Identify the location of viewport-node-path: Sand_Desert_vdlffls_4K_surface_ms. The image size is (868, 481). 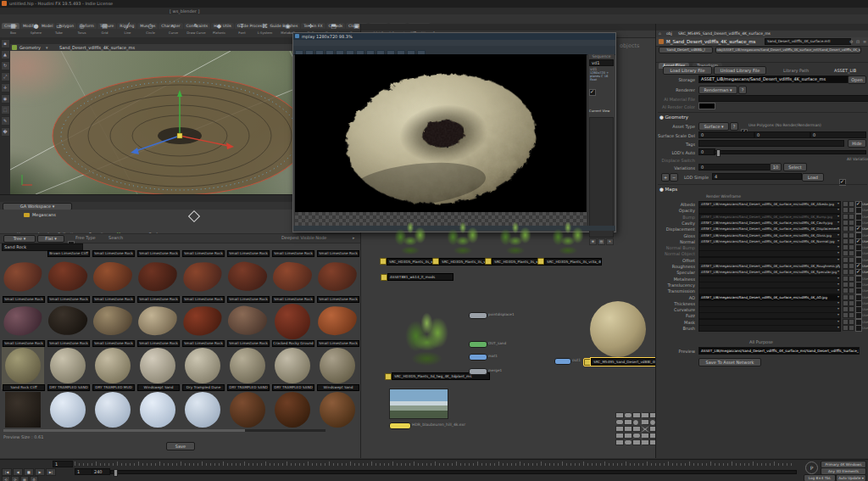
(97, 48).